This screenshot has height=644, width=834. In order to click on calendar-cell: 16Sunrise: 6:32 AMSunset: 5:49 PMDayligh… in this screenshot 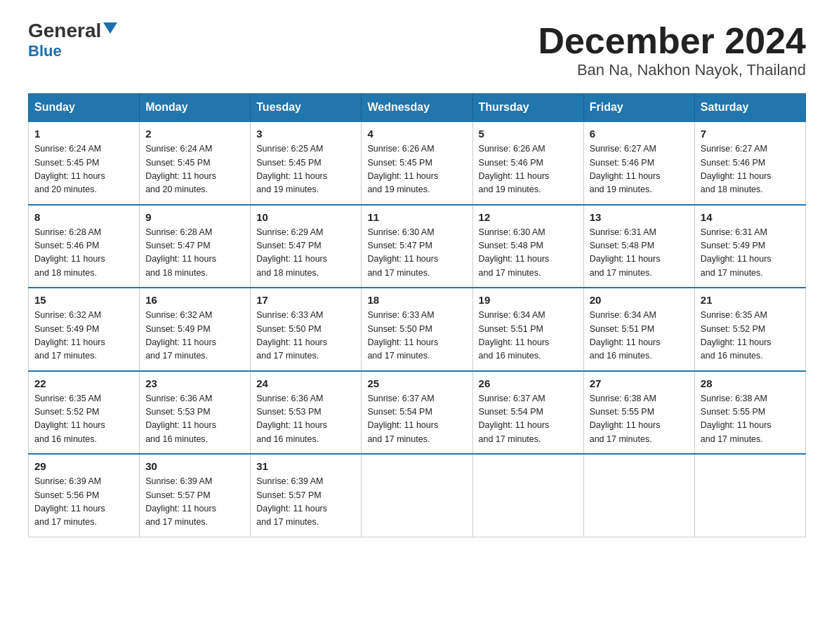, I will do `click(195, 330)`.